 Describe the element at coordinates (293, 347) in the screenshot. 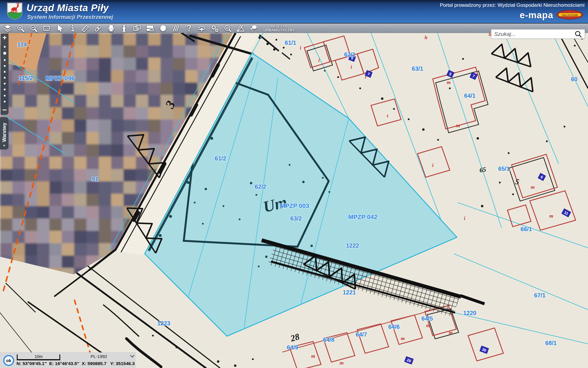

I see `parcel-label: 64/9` at that location.